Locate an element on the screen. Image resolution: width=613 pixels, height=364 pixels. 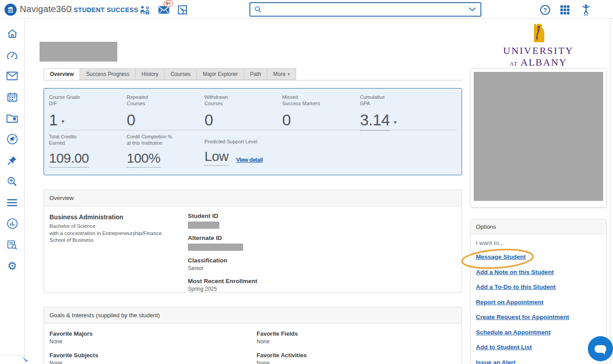
ualbany-emblem-icon is located at coordinates (538, 33).